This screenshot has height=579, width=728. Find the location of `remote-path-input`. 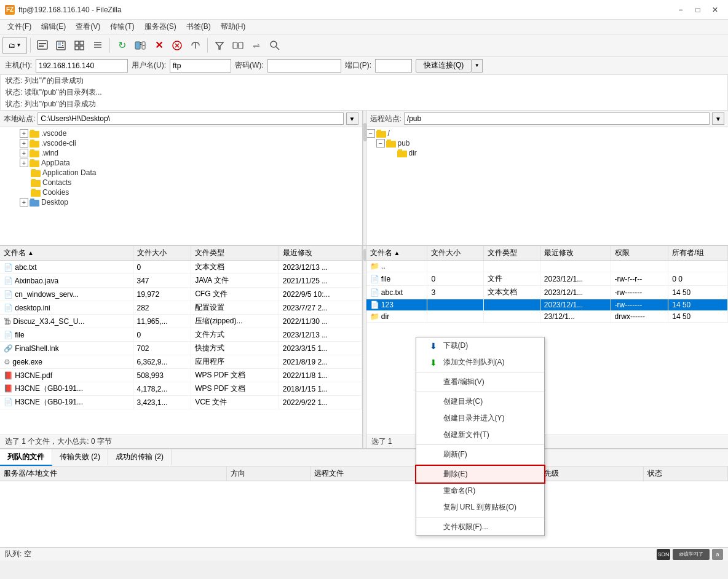

remote-path-input is located at coordinates (557, 119).